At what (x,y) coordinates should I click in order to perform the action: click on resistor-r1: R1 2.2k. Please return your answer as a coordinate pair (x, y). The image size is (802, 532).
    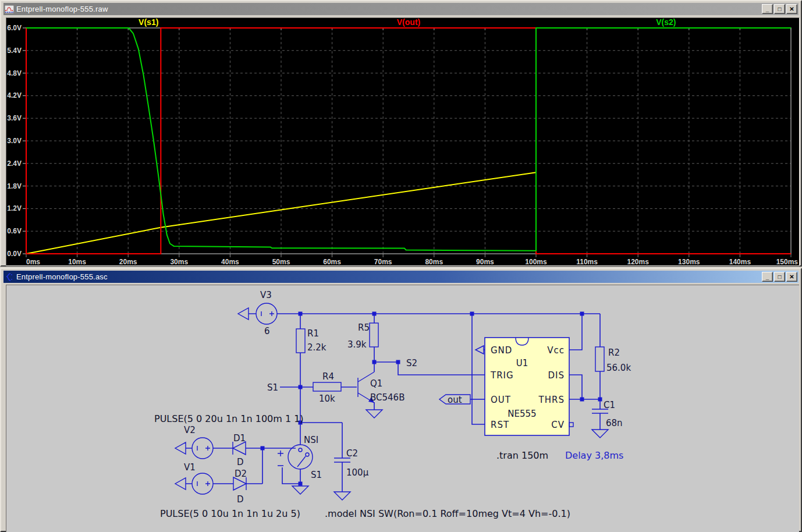
    Looking at the image, I should click on (311, 341).